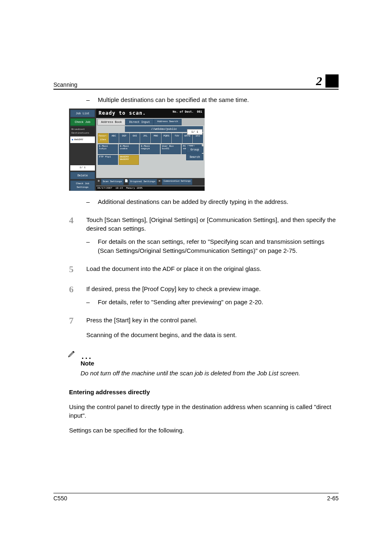  Describe the element at coordinates (210, 363) in the screenshot. I see `note-label: Note` at that location.